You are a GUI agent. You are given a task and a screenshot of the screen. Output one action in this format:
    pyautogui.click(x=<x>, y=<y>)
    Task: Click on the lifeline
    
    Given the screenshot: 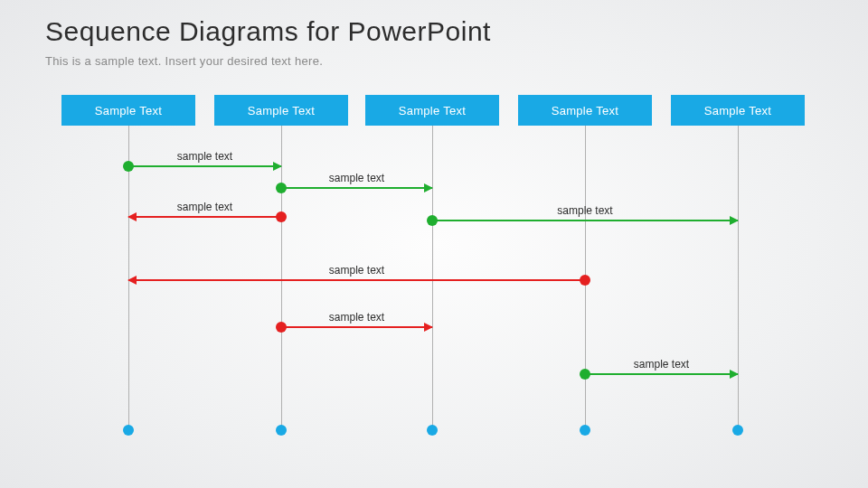 What is the action you would take?
    pyautogui.click(x=738, y=279)
    